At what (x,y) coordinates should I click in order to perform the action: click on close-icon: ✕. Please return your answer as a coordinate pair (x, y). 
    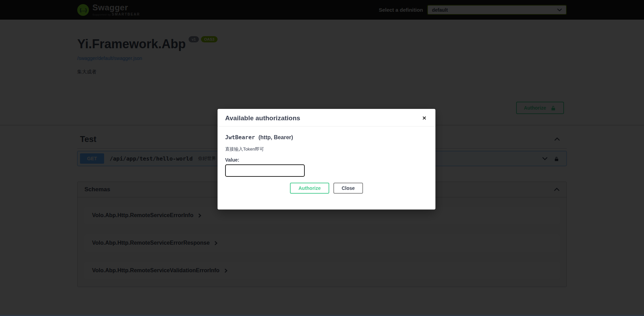
    Looking at the image, I should click on (424, 118).